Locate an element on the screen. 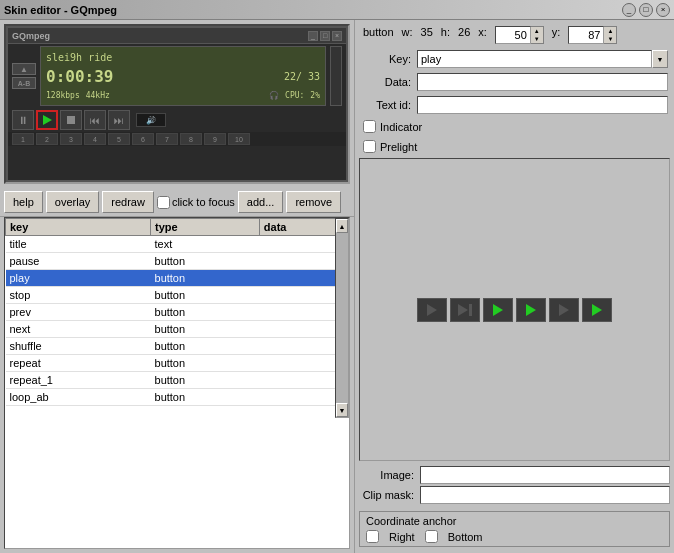  table-row: repeatbutton is located at coordinates (178, 364).